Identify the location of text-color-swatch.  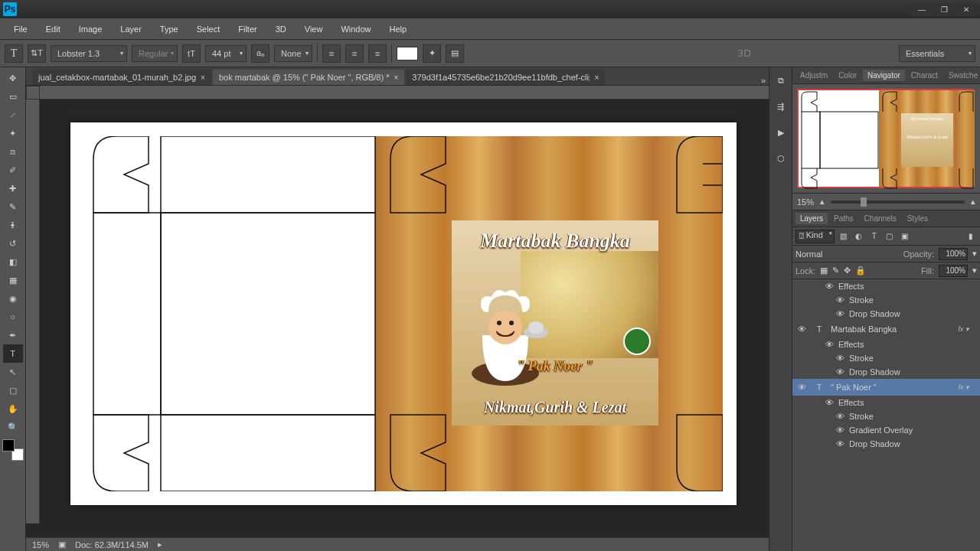
(407, 54).